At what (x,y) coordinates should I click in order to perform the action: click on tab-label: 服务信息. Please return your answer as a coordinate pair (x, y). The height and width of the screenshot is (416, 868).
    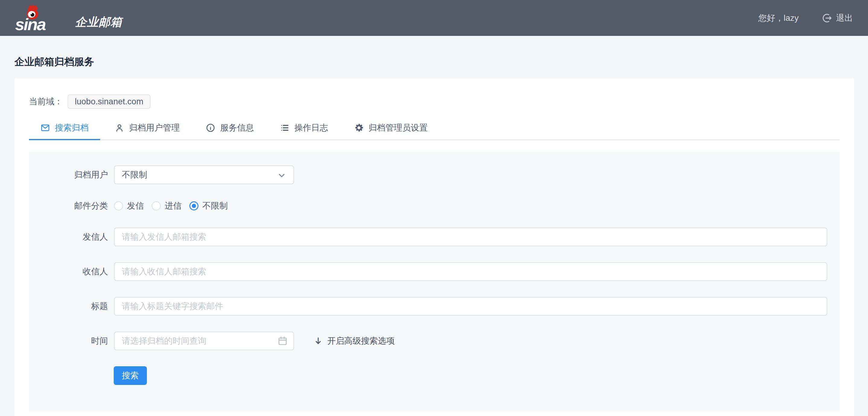
    Looking at the image, I should click on (237, 128).